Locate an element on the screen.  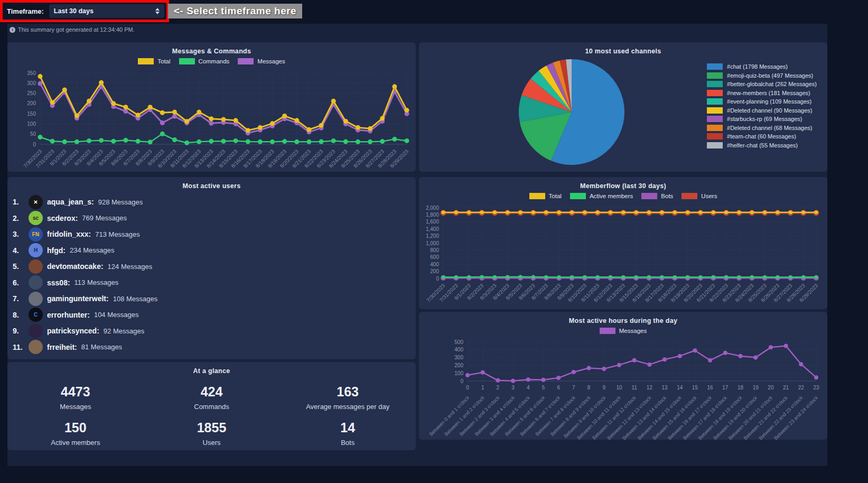
panel-memberflow: Memberflow (last 30 days) TotalActive me… is located at coordinates (623, 243).